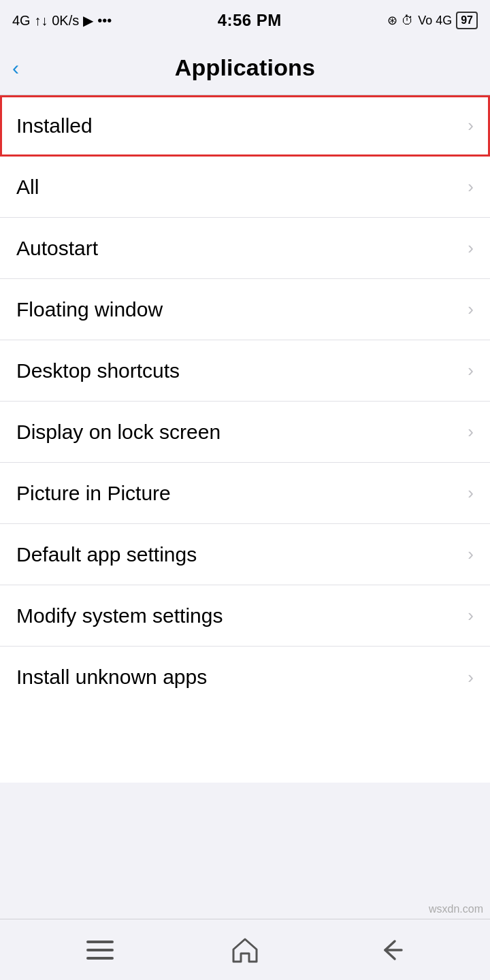 The height and width of the screenshot is (980, 490). Describe the element at coordinates (245, 310) in the screenshot. I see `list-item-floating-window: Floating window›` at that location.